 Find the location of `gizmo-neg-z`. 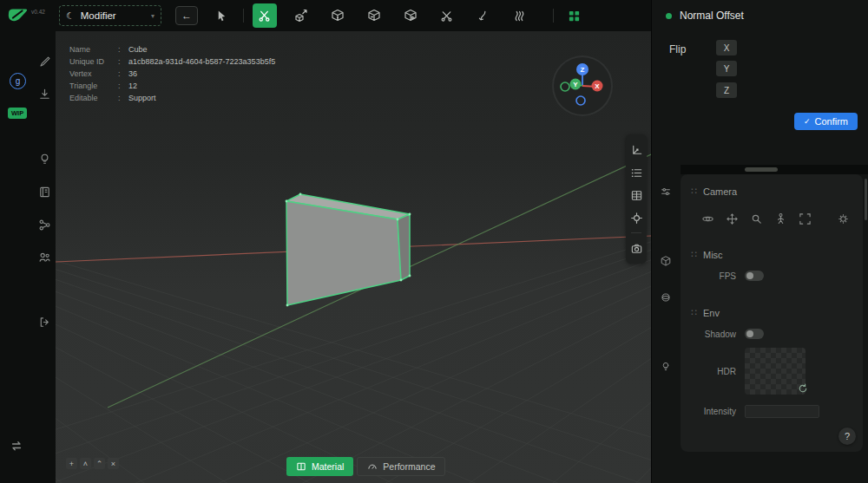

gizmo-neg-z is located at coordinates (581, 101).